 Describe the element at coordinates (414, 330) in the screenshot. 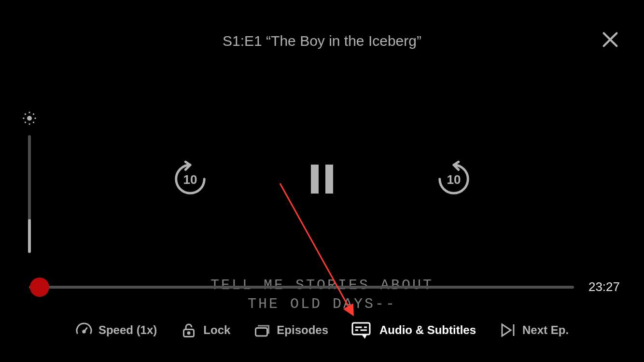

I see `audio-subtitles-button: Audio & Subtitles` at that location.